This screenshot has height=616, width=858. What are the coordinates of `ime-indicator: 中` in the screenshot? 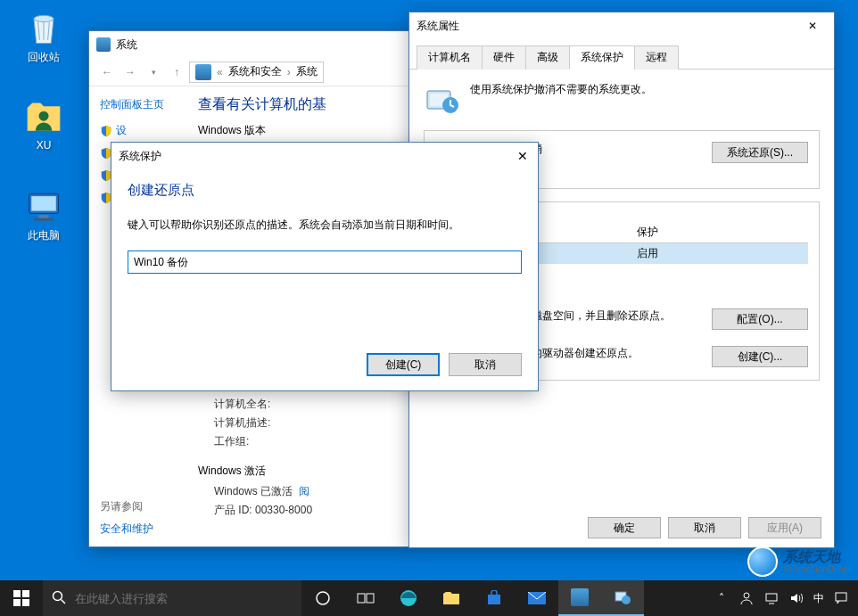 It's located at (819, 599).